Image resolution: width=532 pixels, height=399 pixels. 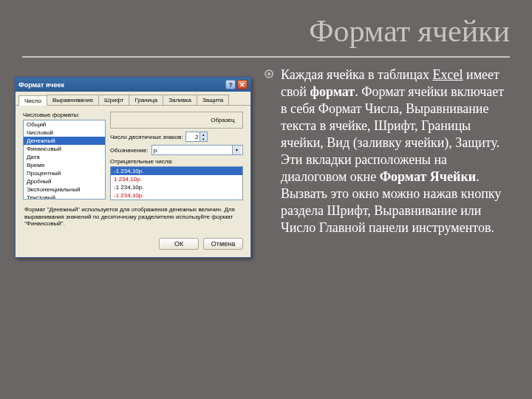 I want to click on decimals-label: Число десятичных знаков:, so click(x=146, y=137).